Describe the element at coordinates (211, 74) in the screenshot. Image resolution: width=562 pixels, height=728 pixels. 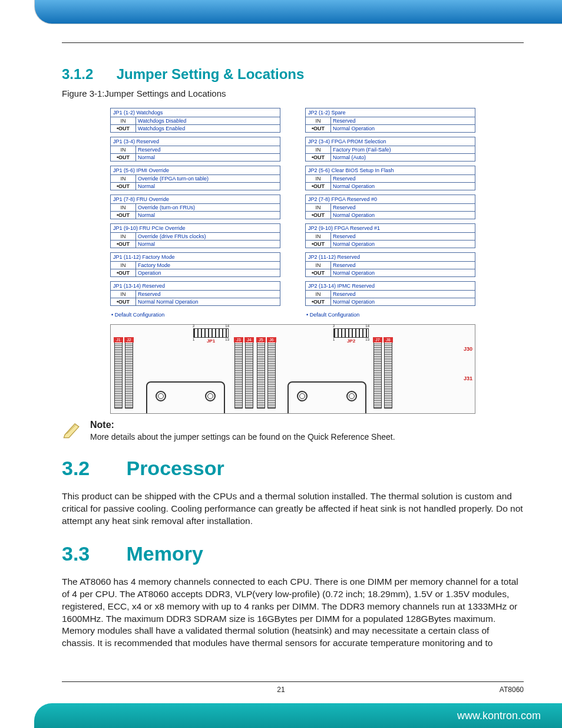
I see `heading-title: Jumper Setting & Locations` at that location.